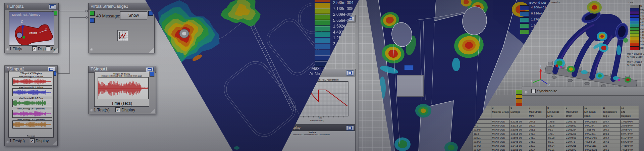  What do you see at coordinates (611, 108) in the screenshot?
I see `table-cell: 11` at bounding box center [611, 108].